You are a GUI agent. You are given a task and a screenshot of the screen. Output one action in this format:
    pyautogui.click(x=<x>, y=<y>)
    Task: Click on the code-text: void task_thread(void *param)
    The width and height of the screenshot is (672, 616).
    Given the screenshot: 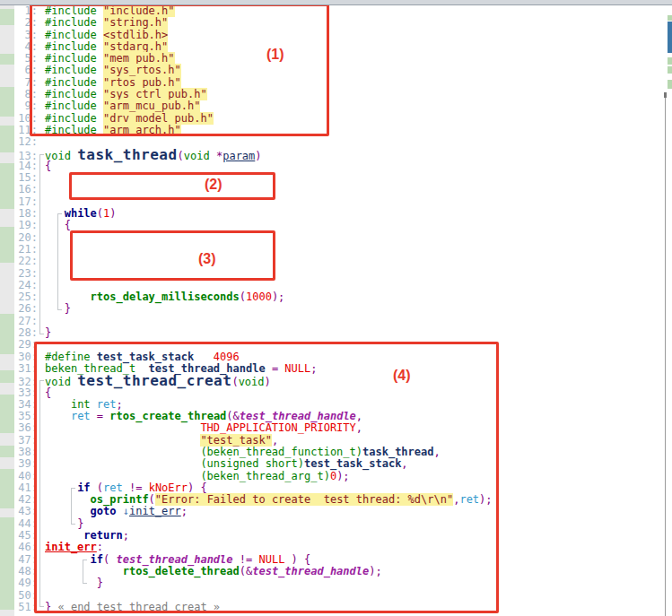 What is the action you would take?
    pyautogui.click(x=153, y=156)
    